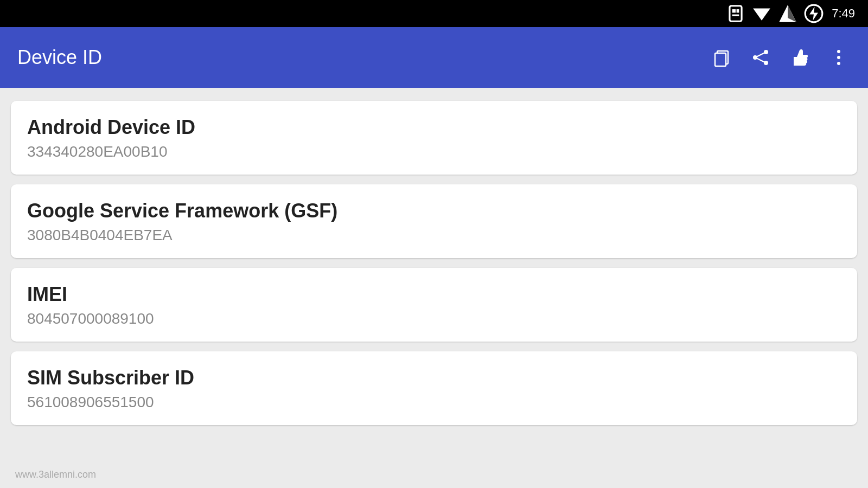  I want to click on copy-button, so click(722, 57).